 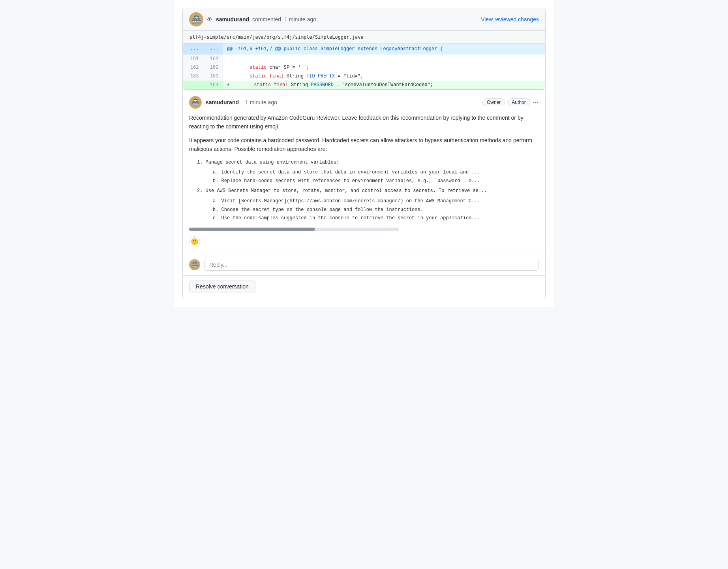 I want to click on comment-paragraph-2: It appears your code contains a hardcode…, so click(x=364, y=145).